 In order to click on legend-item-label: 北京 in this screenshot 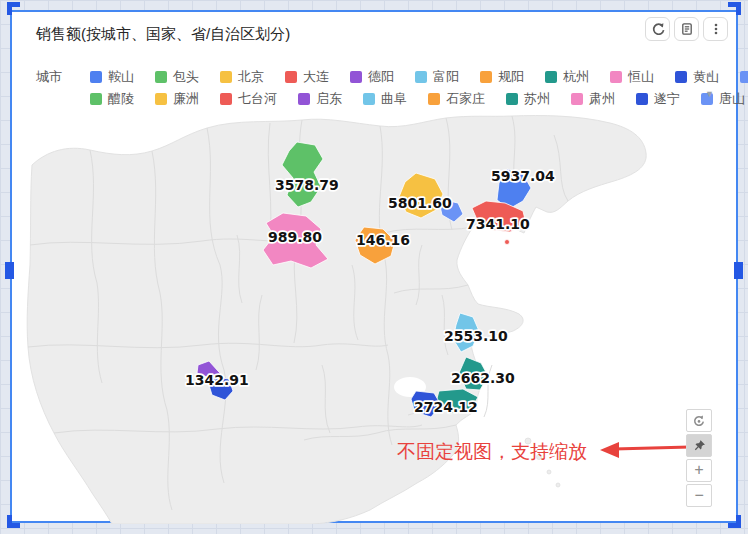, I will do `click(251, 77)`.